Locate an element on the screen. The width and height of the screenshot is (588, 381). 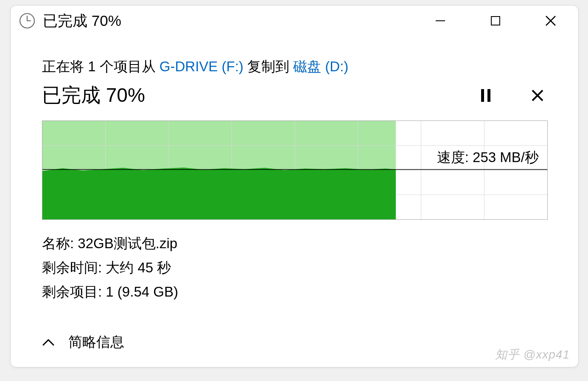
headline-actions is located at coordinates (514, 95).